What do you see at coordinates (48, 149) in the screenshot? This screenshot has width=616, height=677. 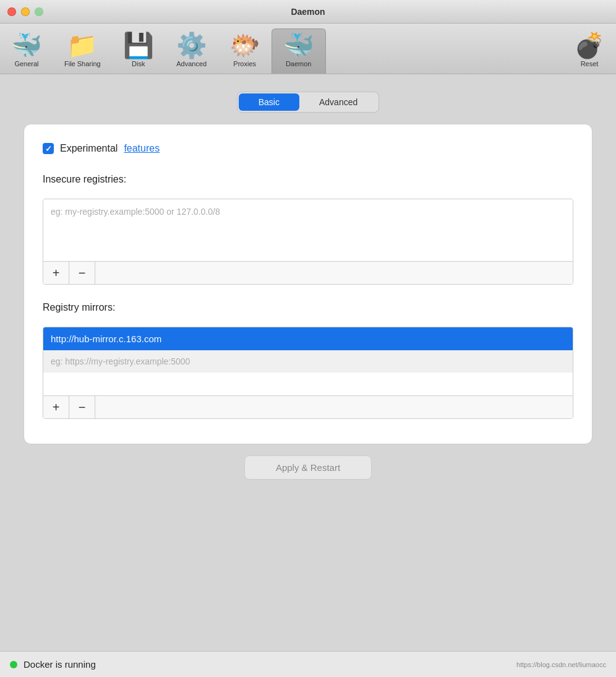 I see `experimental-checkbox` at bounding box center [48, 149].